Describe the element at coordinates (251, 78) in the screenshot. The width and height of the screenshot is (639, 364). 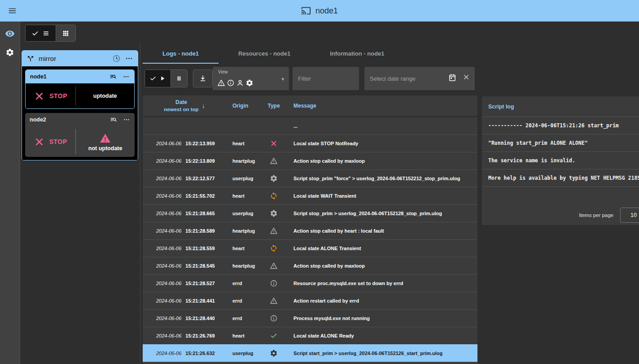
I see `view-select: View ▾` at that location.